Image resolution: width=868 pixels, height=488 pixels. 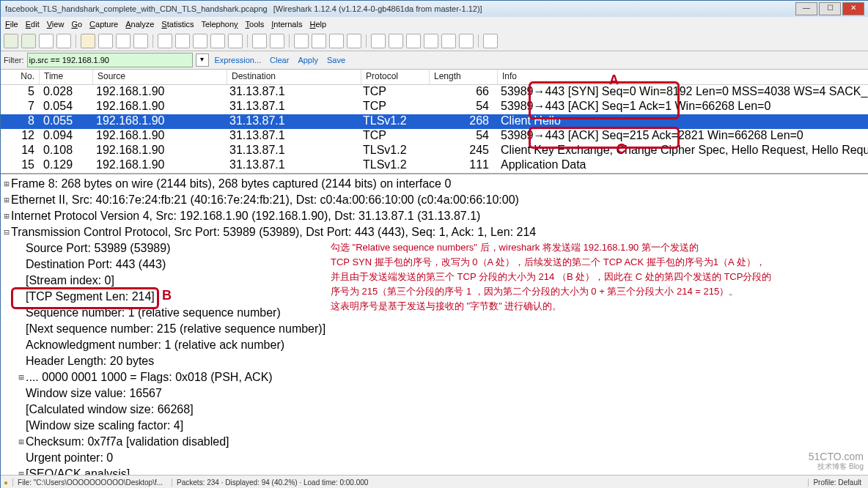 What do you see at coordinates (434, 297) in the screenshot?
I see `tcp-field: [TCP Segment Len: 214]` at bounding box center [434, 297].